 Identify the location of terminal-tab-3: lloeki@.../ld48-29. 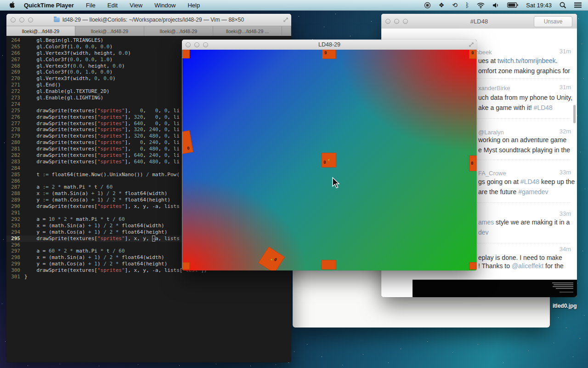
(179, 31).